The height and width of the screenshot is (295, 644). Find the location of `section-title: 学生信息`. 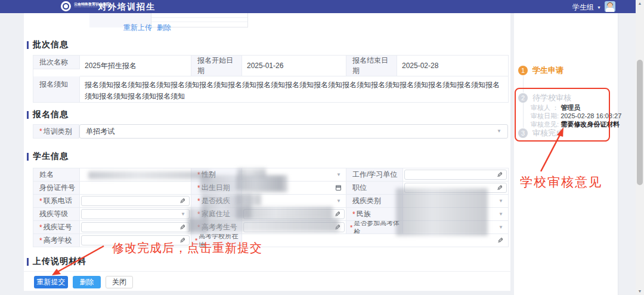

section-title: 学生信息 is located at coordinates (51, 156).